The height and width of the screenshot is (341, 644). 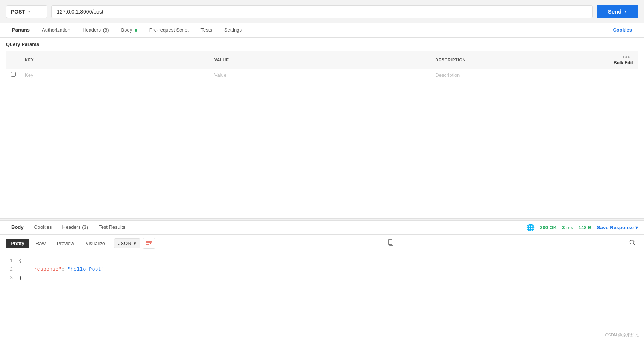 What do you see at coordinates (622, 30) in the screenshot?
I see `tab-cookies: Cookies` at bounding box center [622, 30].